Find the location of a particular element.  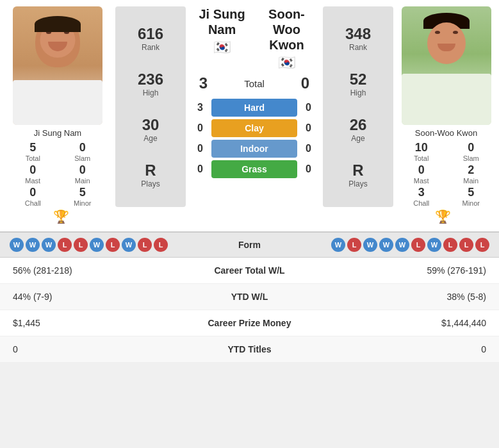

right-grey-panel: 348 Rank 52 High 26 Age R Plays is located at coordinates (358, 106).